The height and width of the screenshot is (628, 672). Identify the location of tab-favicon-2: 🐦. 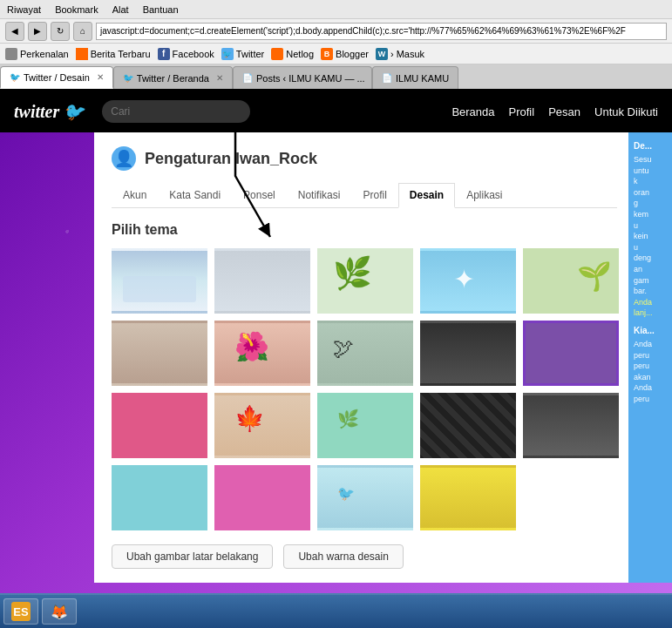
(128, 78).